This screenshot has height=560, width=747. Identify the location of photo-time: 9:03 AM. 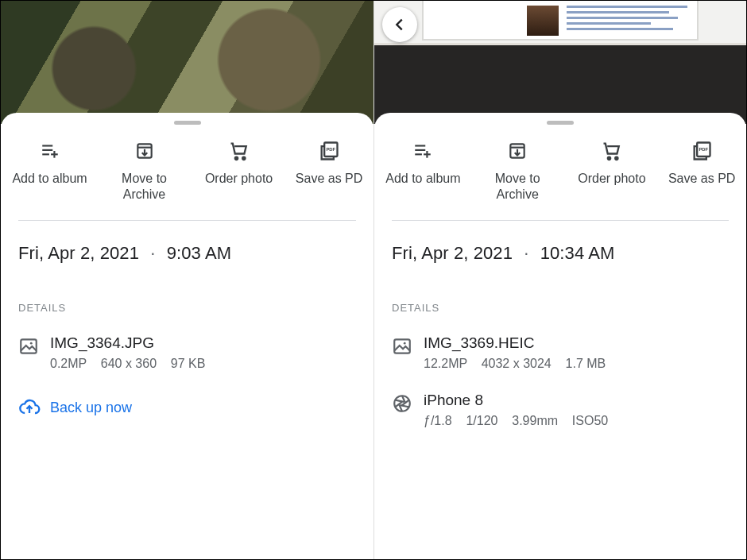
(199, 253).